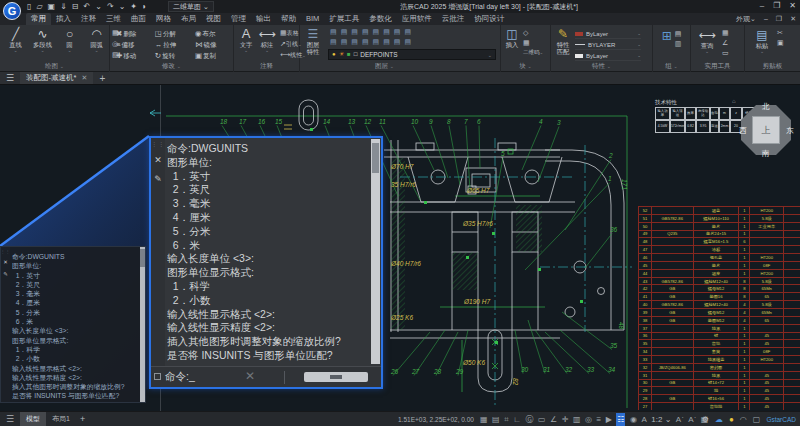  I want to click on color-dropdown: ByLayer⌄, so click(608, 34).